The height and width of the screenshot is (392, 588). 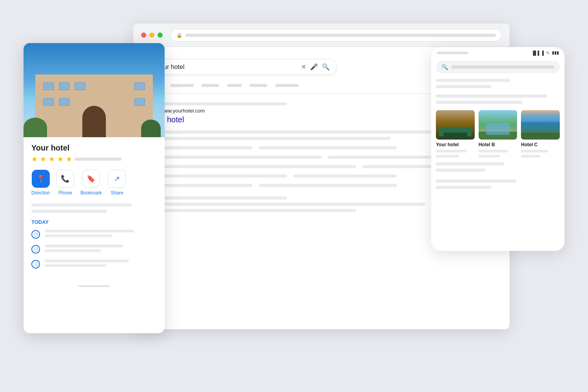 I want to click on mobile-hotel-info: Your hotel ★ ★ ★ ★ ★ 📍 Direction 📞 Phone, so click(x=94, y=209).